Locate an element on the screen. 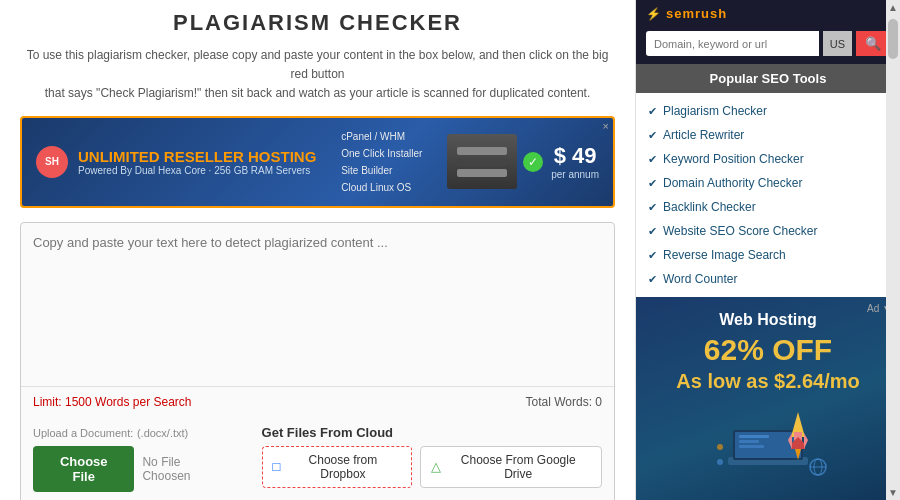  check-icon-3: ✔ is located at coordinates (652, 160).